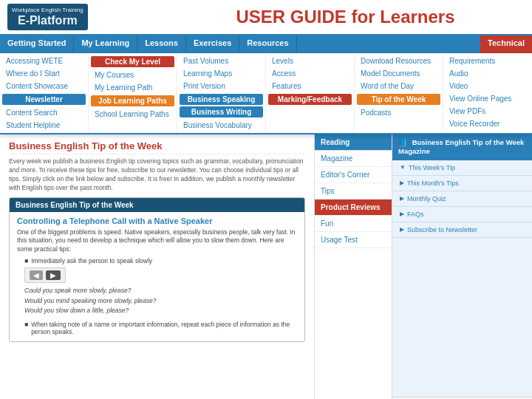  What do you see at coordinates (310, 93) in the screenshot?
I see `mega-col-4: Levels Access Features Marking/Feedback` at bounding box center [310, 93].